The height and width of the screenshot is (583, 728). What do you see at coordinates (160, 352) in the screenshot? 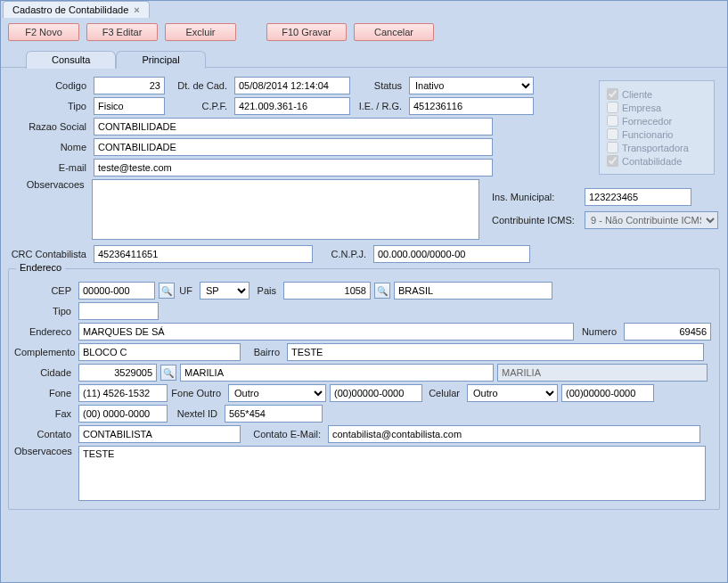
I see `complemento-field` at bounding box center [160, 352].